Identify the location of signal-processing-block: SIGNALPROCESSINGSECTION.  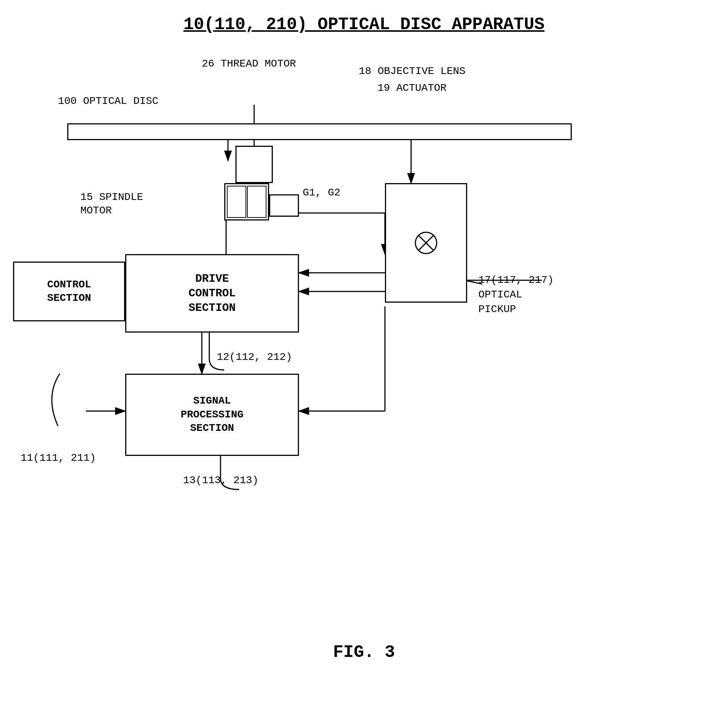
(212, 415).